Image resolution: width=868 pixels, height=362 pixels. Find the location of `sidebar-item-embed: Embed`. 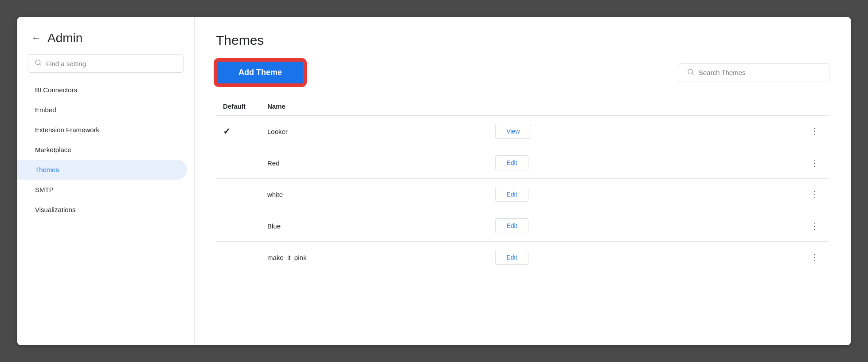

sidebar-item-embed: Embed is located at coordinates (102, 110).